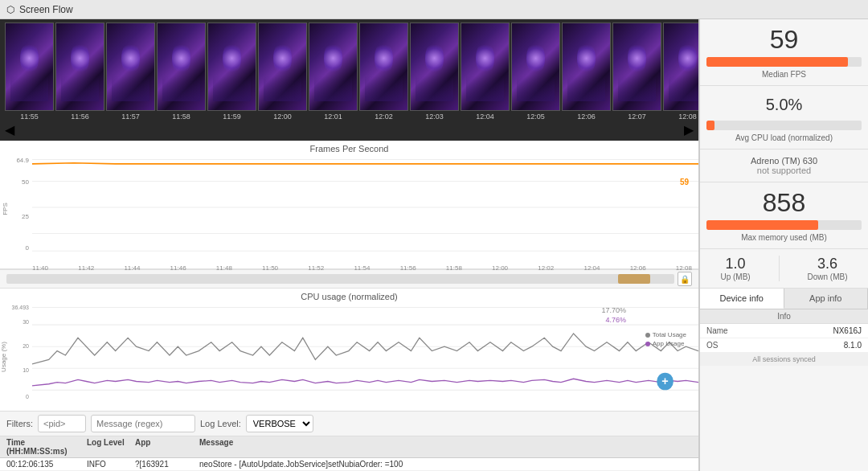 This screenshot has height=471, width=868. What do you see at coordinates (681, 72) in the screenshot?
I see `filmstrip-item: 12:08` at bounding box center [681, 72].